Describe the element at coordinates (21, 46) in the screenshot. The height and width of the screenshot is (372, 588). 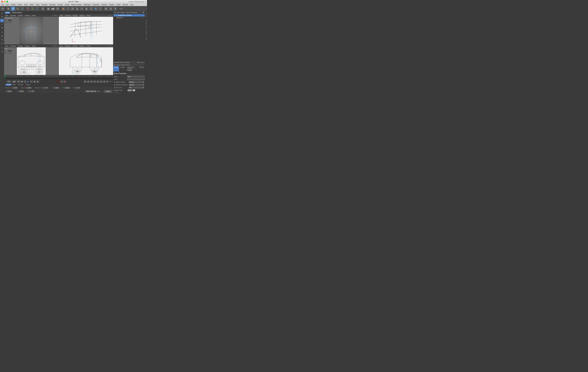
I see `vp-bl-menu-display: Display` at that location.